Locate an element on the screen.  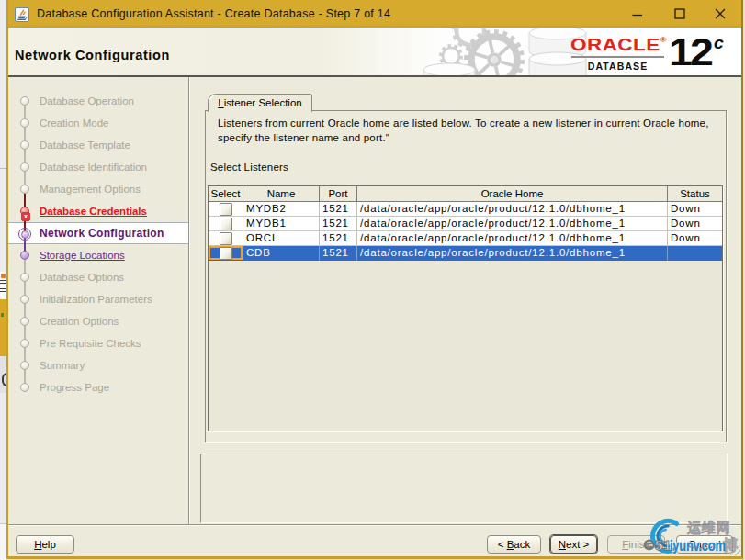
minimize-button is located at coordinates (638, 14).